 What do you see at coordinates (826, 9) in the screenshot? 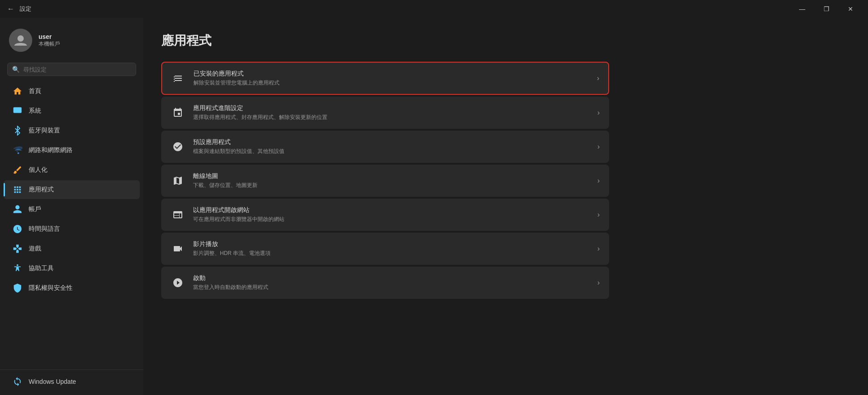
I see `titlebar-controls: — ❐ ✕` at bounding box center [826, 9].